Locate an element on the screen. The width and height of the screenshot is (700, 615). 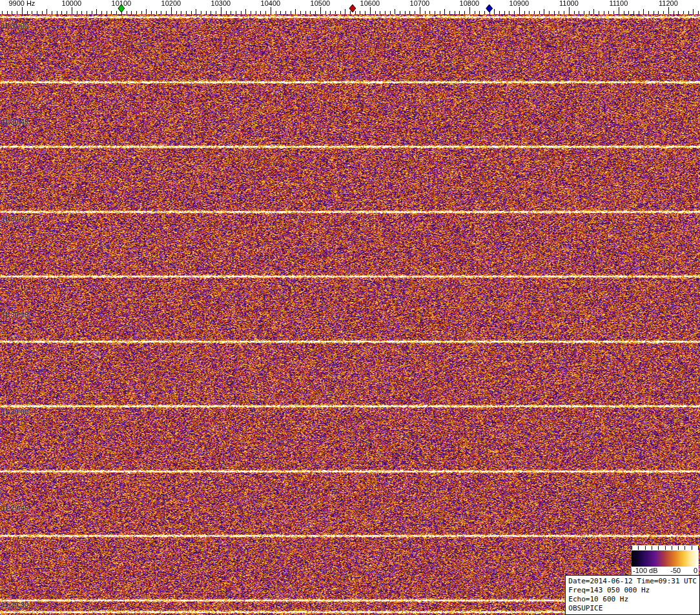
info-box: Date=2014-06-12 Time=09:31 UTC Freq=143 … is located at coordinates (633, 595).